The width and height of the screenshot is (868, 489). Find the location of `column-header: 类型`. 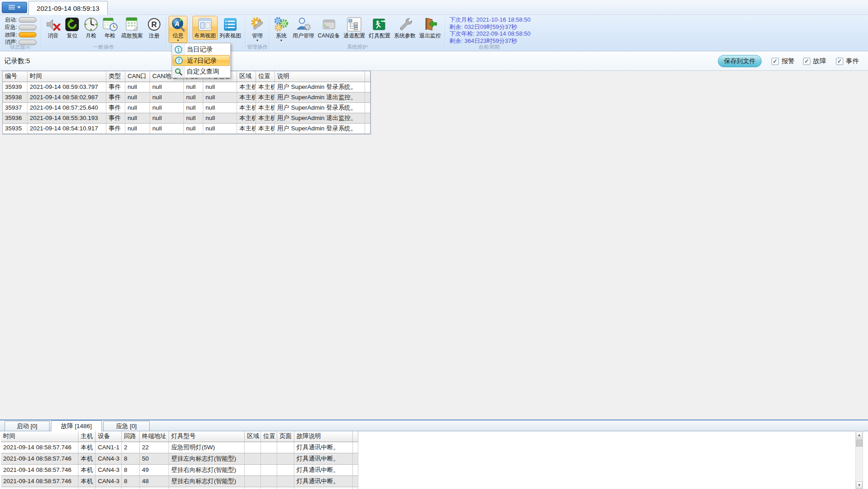

column-header: 类型 is located at coordinates (116, 77).